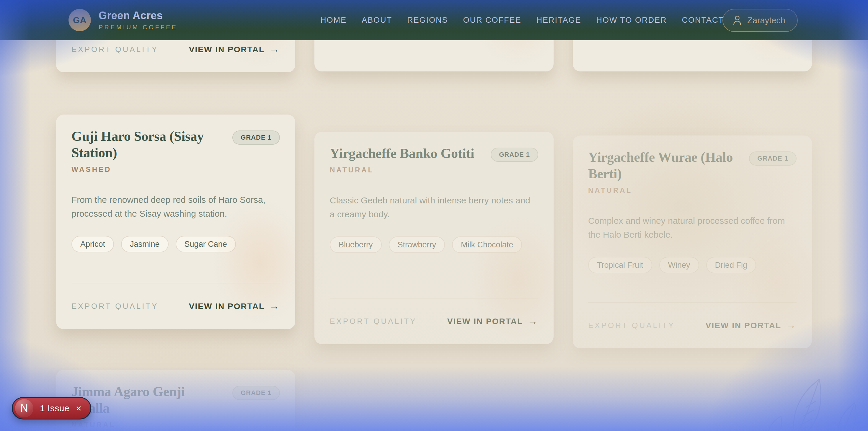 Image resolution: width=868 pixels, height=431 pixels. What do you see at coordinates (428, 20) in the screenshot?
I see `nav-item-regions: REGIONS` at bounding box center [428, 20].